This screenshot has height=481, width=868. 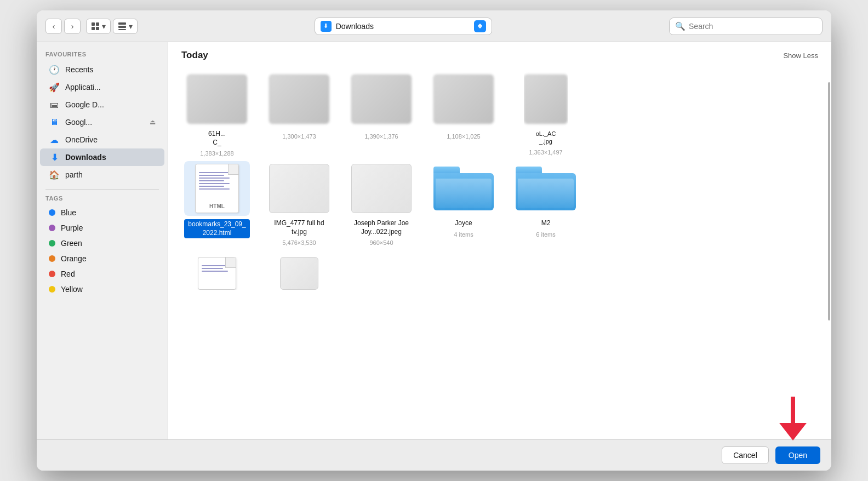 What do you see at coordinates (102, 87) in the screenshot?
I see `sidebar-item-applications: 🚀 Applicati...` at bounding box center [102, 87].